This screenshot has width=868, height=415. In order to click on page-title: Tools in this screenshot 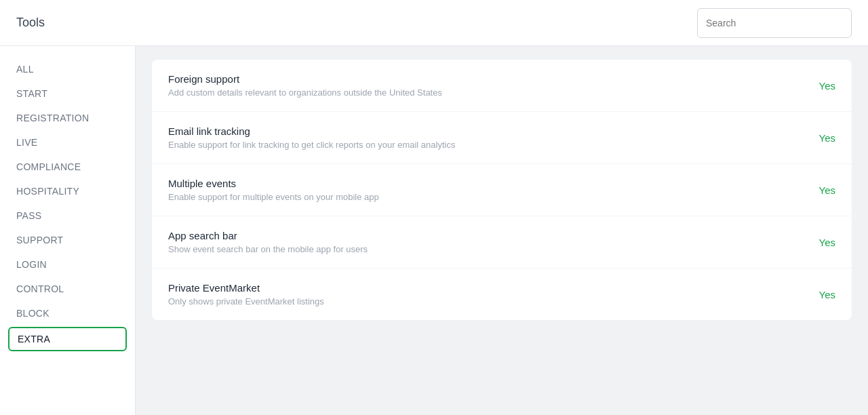, I will do `click(31, 23)`.